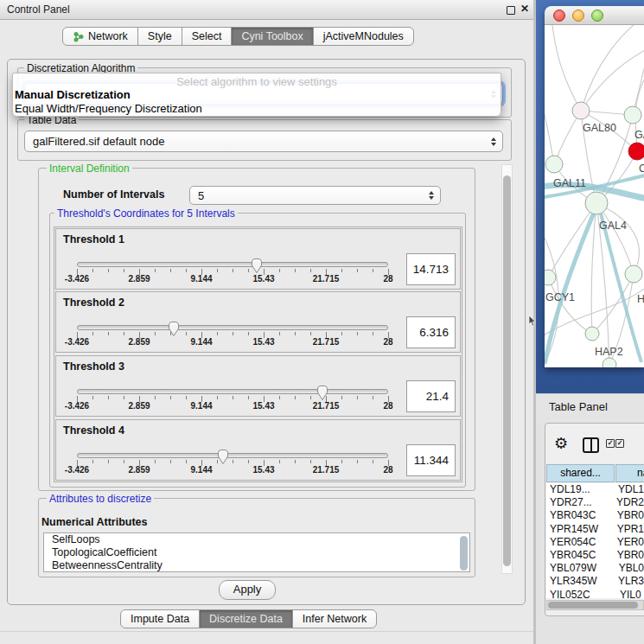 This screenshot has width=644, height=644. Describe the element at coordinates (430, 460) in the screenshot. I see `threshold-value-field: 11.344` at that location.